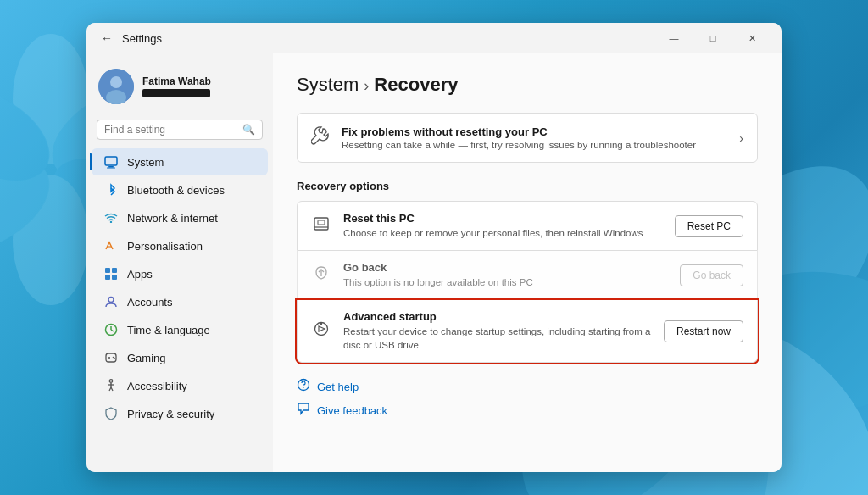  What do you see at coordinates (415, 85) in the screenshot?
I see `page-title: Recovery` at bounding box center [415, 85].